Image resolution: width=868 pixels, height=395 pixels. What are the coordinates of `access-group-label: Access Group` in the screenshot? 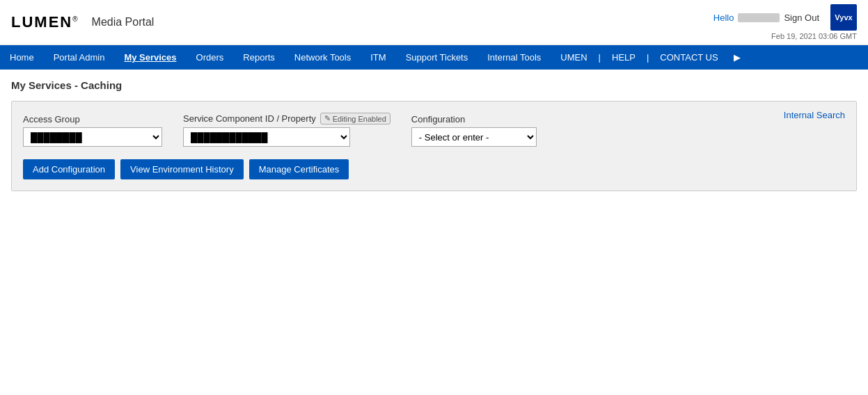 It's located at (93, 120).